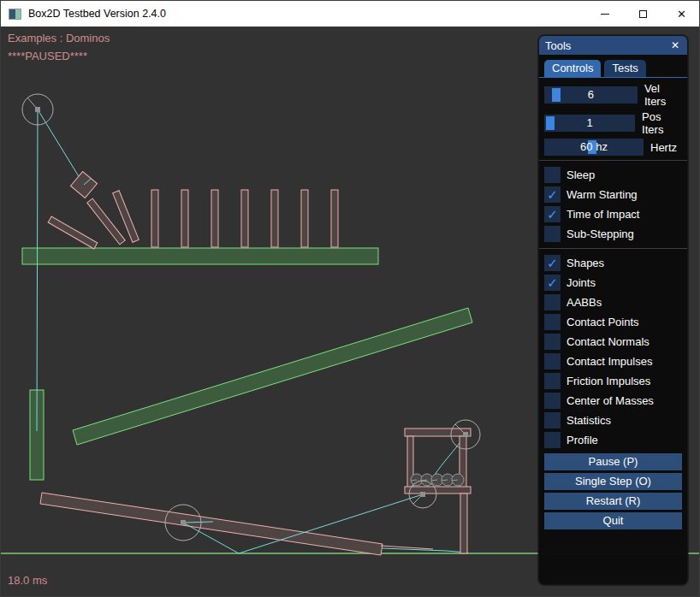 This screenshot has height=597, width=700. What do you see at coordinates (613, 381) in the screenshot?
I see `checkbox-friction-impulses: ✓ Friction Impulses` at bounding box center [613, 381].